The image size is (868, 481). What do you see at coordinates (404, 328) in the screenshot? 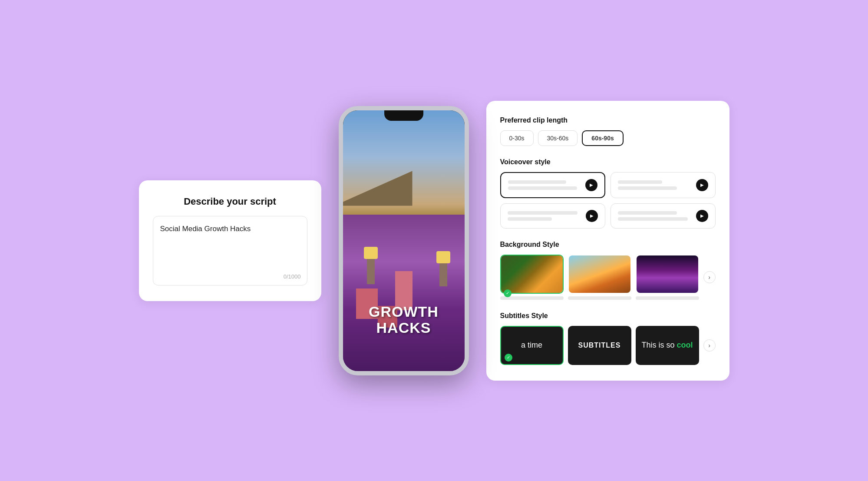
I see `phone-title-line2: HACKS` at bounding box center [404, 328].